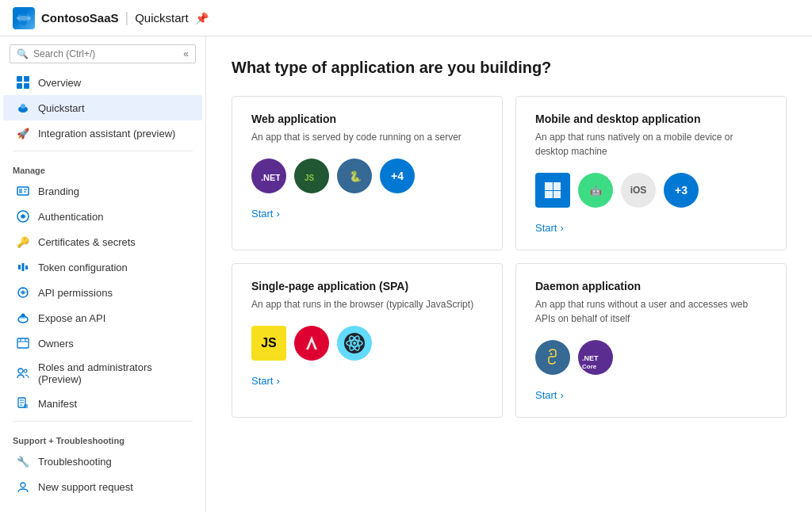 This screenshot has width=812, height=512. Describe the element at coordinates (596, 357) in the screenshot. I see `dotnetcore-icon: .NET Core` at that location.